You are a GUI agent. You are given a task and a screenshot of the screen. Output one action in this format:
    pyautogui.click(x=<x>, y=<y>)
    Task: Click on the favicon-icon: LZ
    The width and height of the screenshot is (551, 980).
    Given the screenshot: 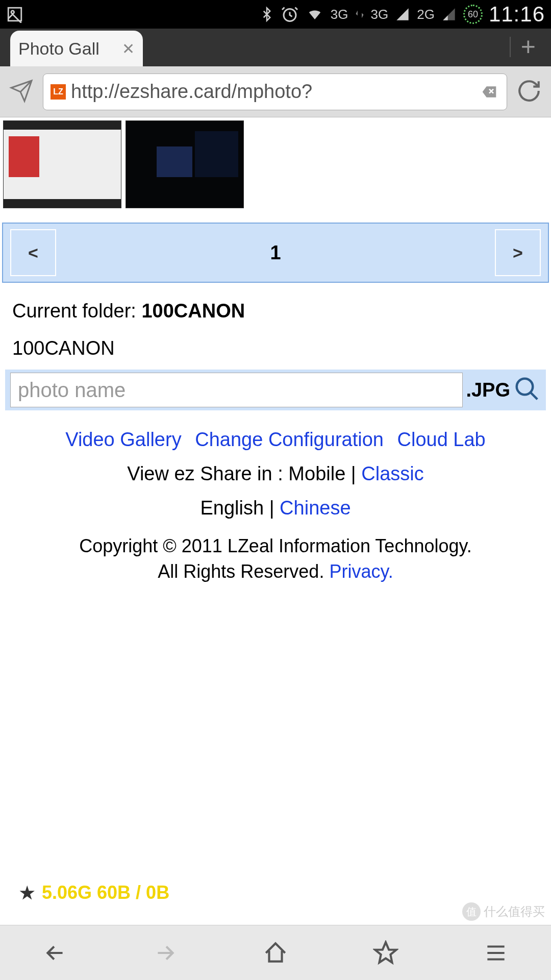 What is the action you would take?
    pyautogui.click(x=58, y=92)
    